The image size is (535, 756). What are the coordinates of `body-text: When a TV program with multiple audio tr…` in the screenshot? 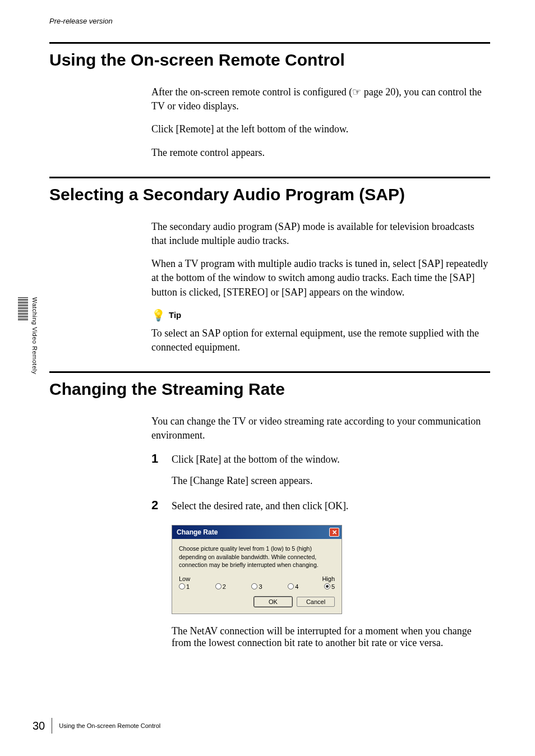 It's located at (321, 278).